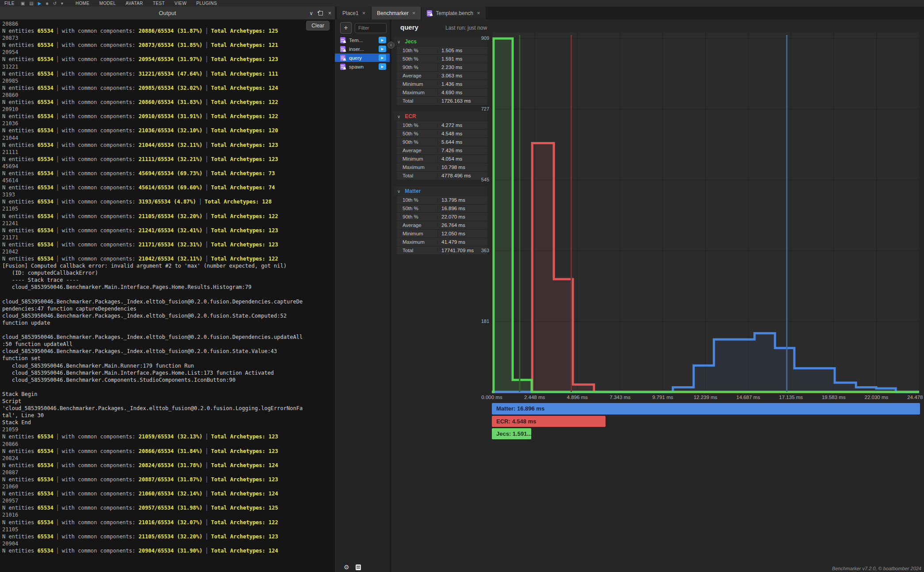  Describe the element at coordinates (245, 31) in the screenshot. I see `archetypes-value: Total Archetypes: 125` at that location.